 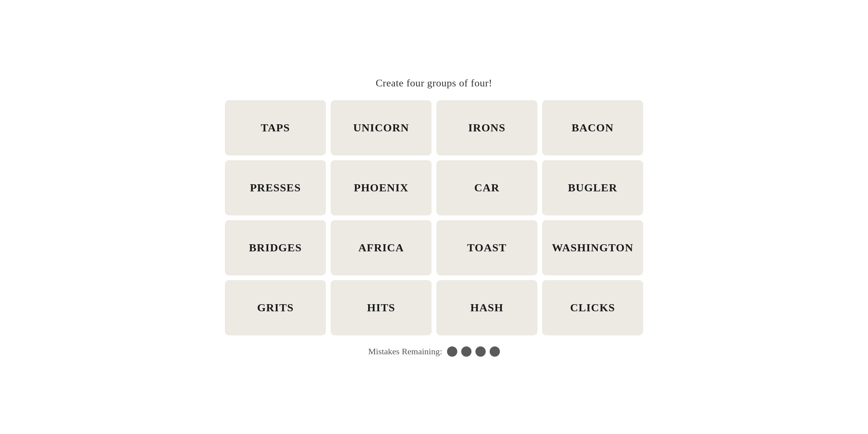 What do you see at coordinates (487, 128) in the screenshot?
I see `tile-irons: IRONS` at bounding box center [487, 128].